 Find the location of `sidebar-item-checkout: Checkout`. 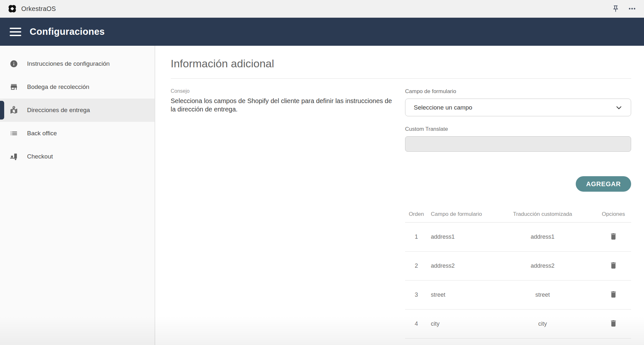

sidebar-item-checkout: Checkout is located at coordinates (77, 157).